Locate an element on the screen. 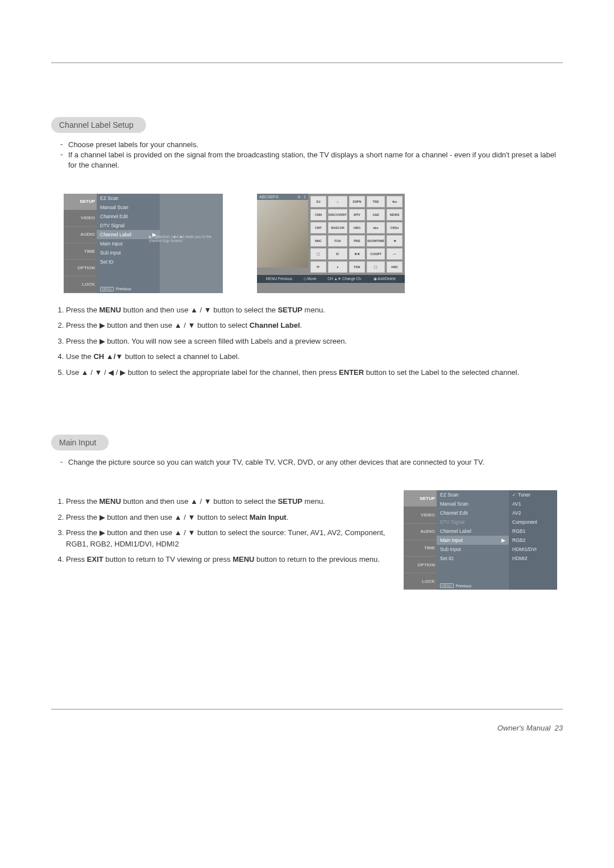 This screenshot has width=614, height=868. logo-cell: abc is located at coordinates (376, 228).